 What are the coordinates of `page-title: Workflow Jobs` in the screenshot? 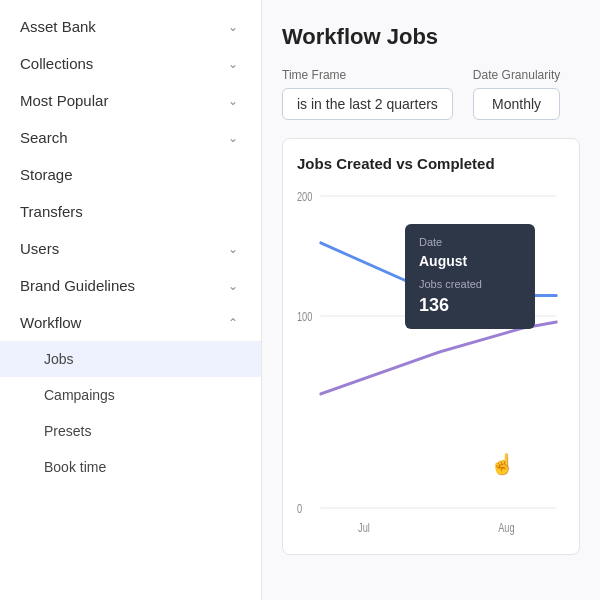 It's located at (431, 37).